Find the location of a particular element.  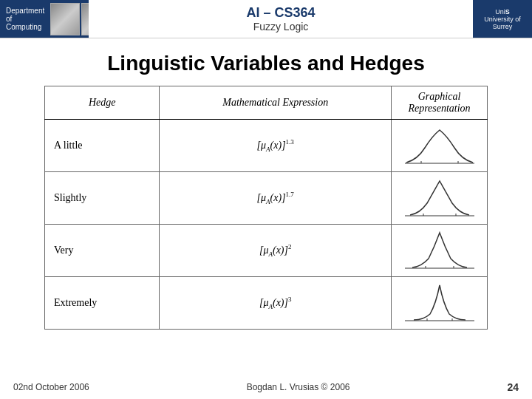

footer-date: 02nd October 2006 is located at coordinates (52, 387).